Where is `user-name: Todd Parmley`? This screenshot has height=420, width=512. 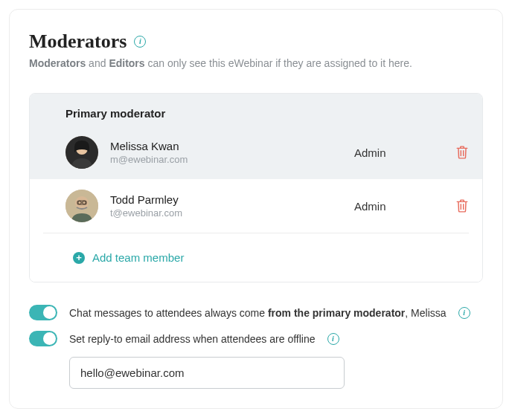 user-name: Todd Parmley is located at coordinates (226, 199).